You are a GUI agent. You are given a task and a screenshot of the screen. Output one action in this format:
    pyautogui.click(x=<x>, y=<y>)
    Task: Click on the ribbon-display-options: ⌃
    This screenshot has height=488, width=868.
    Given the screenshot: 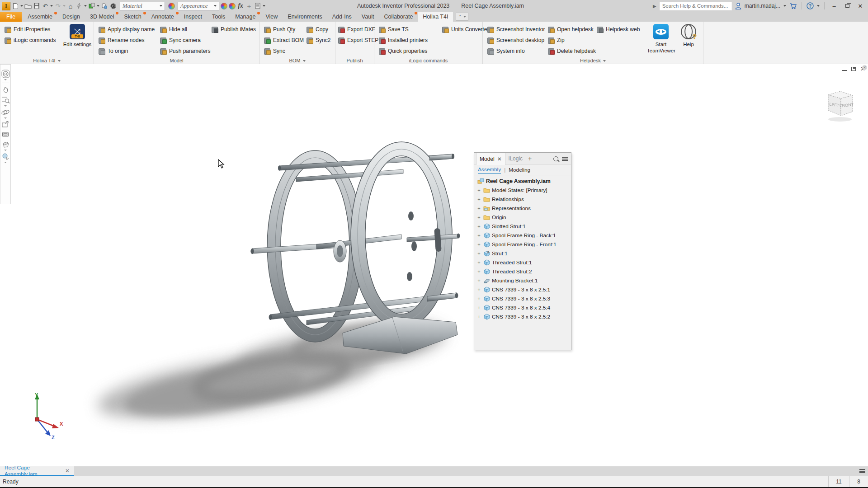 What is the action you would take?
    pyautogui.click(x=462, y=17)
    